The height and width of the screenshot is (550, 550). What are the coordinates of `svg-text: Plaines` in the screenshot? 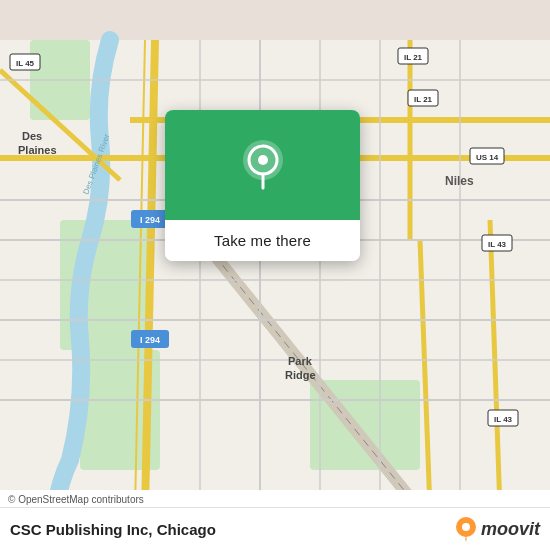 It's located at (38, 150).